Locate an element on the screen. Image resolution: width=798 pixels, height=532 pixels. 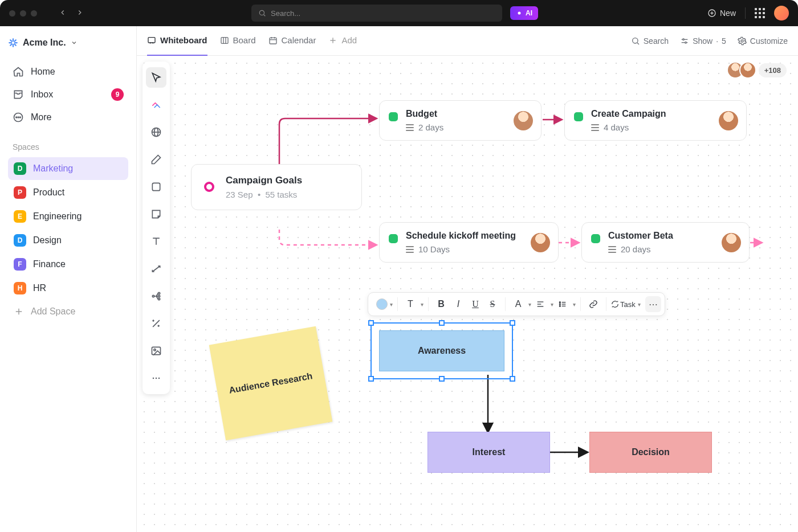
tool-ai is located at coordinates (156, 105).